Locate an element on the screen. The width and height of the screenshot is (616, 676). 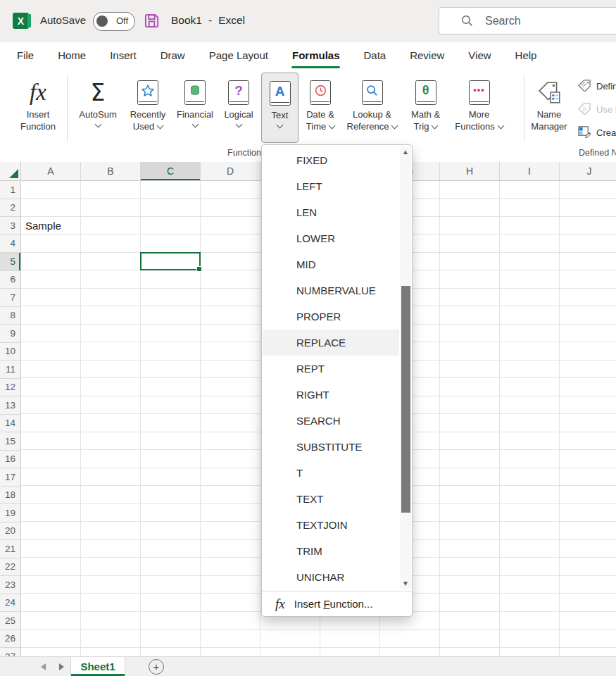
search-box is located at coordinates (527, 21).